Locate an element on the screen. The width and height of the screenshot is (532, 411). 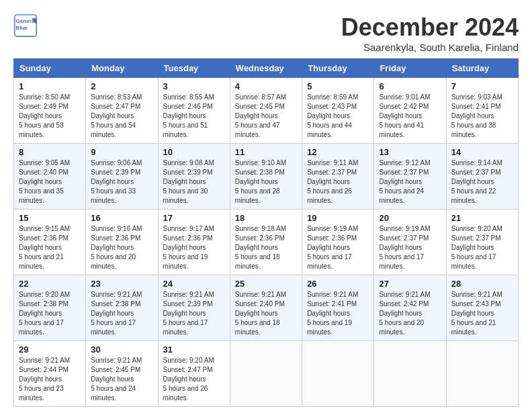
day-cell: 9Sunrise: 9:06 AMSunset: 2:39 PMDaylight… is located at coordinates (122, 177).